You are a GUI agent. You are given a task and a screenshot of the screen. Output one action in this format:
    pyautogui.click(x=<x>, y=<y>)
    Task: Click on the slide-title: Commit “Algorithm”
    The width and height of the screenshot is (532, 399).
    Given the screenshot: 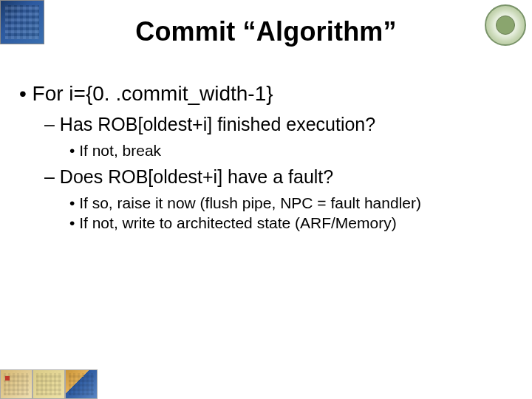 What is the action you would take?
    pyautogui.click(x=266, y=32)
    